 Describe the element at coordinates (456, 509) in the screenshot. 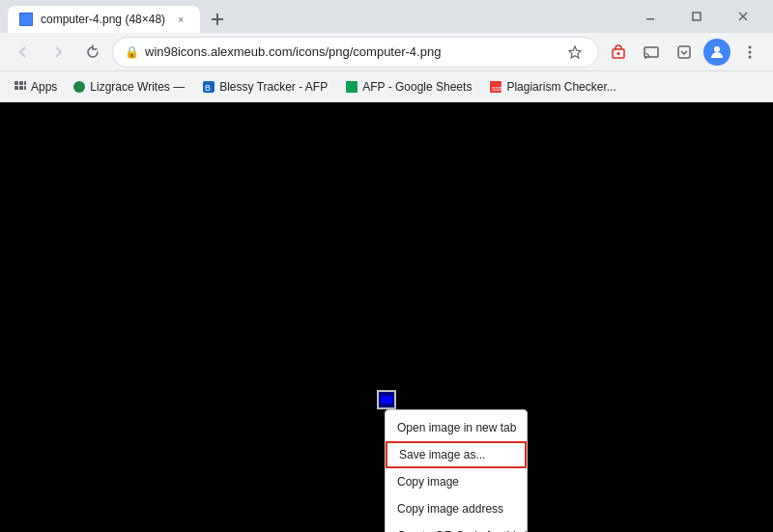

I see `context-menu-copy-address: Copy image address` at that location.